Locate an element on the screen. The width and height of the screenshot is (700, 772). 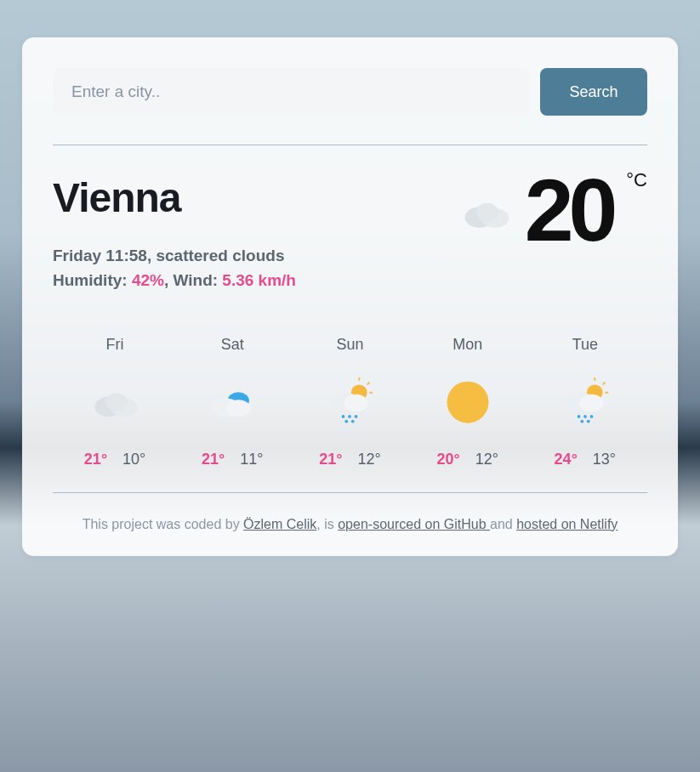
day-label: Mon is located at coordinates (468, 345).